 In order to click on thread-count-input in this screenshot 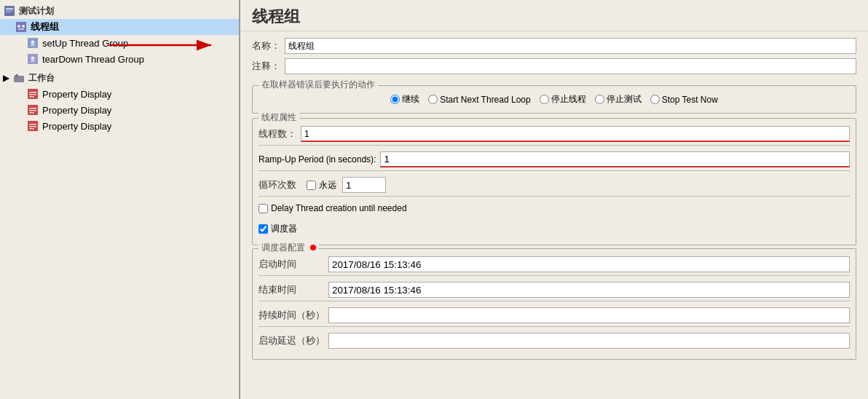, I will do `click(575, 134)`.